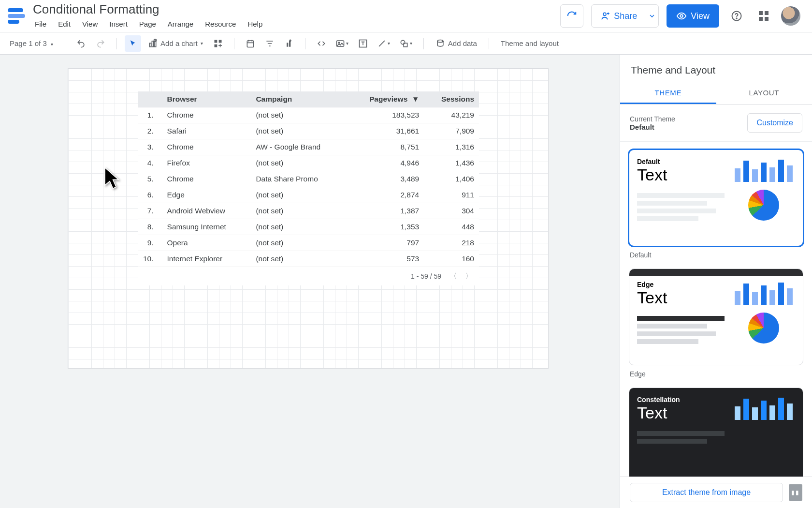 Image resolution: width=812 pixels, height=508 pixels. What do you see at coordinates (270, 44) in the screenshot?
I see `filter-icon` at bounding box center [270, 44].